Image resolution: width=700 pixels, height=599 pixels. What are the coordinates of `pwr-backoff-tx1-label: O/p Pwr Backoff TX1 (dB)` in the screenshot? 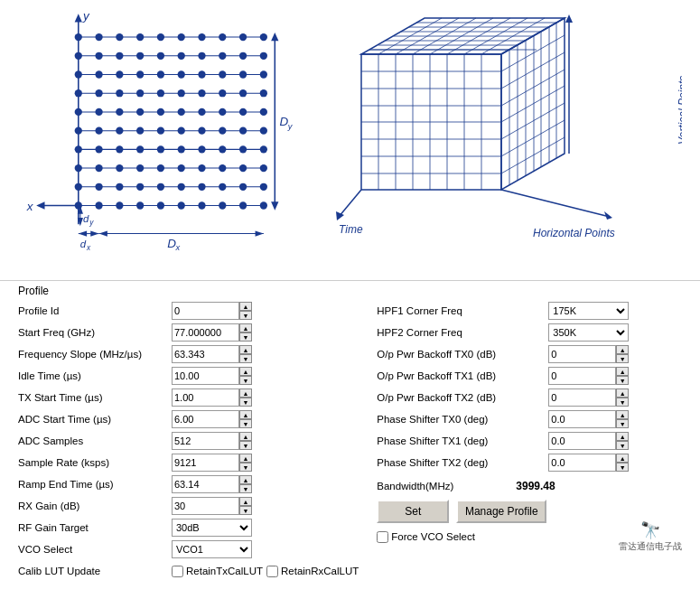 It's located at (462, 376).